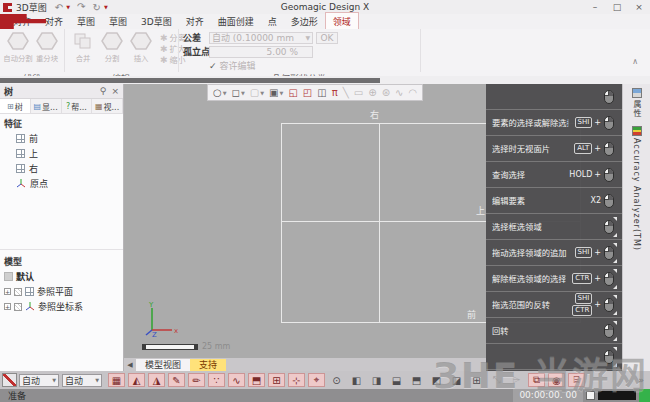 The height and width of the screenshot is (402, 650). I want to click on toolbar-overflow-button: », so click(643, 380).